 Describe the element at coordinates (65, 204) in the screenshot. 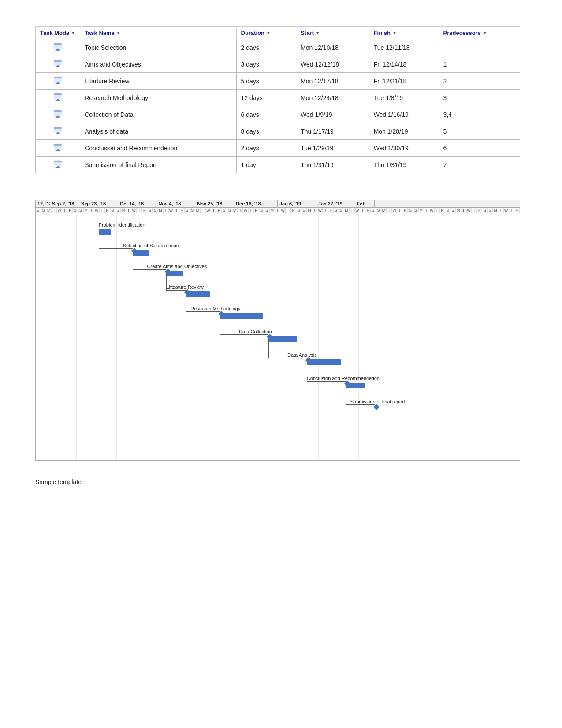

I see `gantt-month-label: Sep 2, '18` at that location.